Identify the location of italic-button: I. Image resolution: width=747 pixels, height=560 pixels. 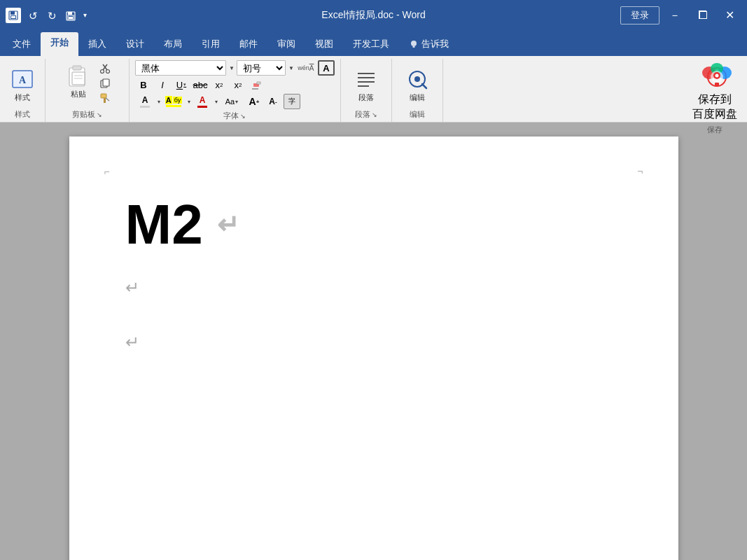
(162, 85).